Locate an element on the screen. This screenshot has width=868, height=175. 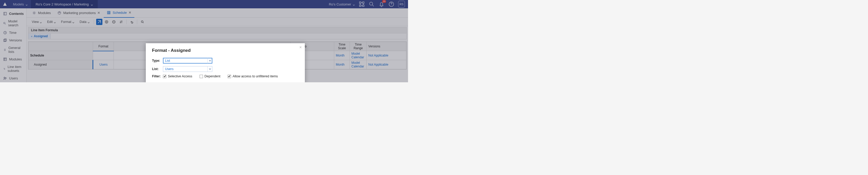
col-versions: Versions is located at coordinates (386, 47).